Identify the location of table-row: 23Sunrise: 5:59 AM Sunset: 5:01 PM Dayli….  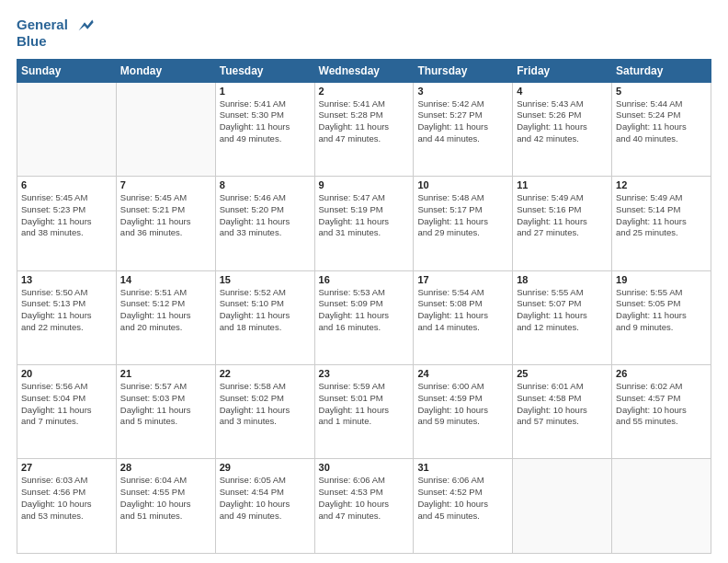
(364, 411).